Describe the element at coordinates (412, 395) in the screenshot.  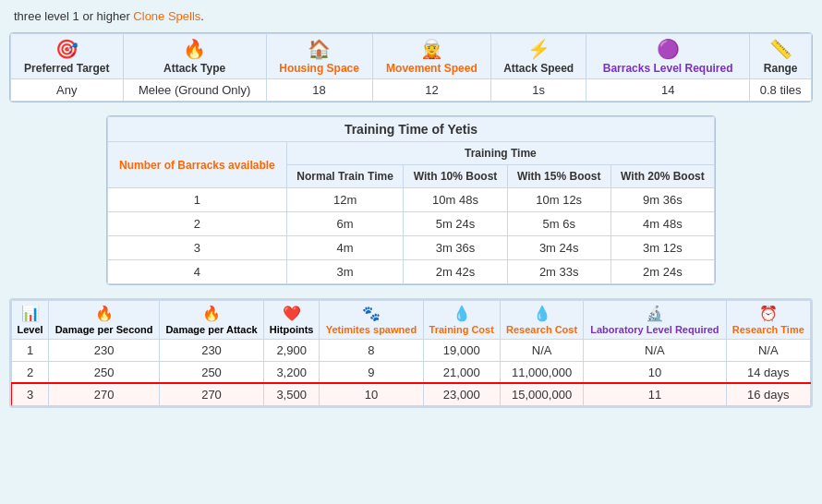
I see `level-row: 32702703,5001023,00015,000,0001116 days` at that location.